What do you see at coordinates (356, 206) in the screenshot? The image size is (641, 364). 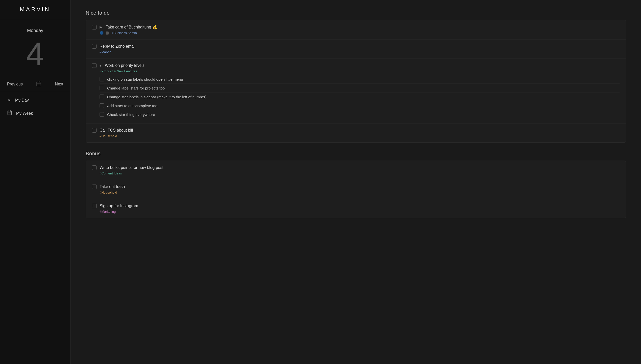 I see `task-main-row-task-instagram: Sign up for Instagram` at bounding box center [356, 206].